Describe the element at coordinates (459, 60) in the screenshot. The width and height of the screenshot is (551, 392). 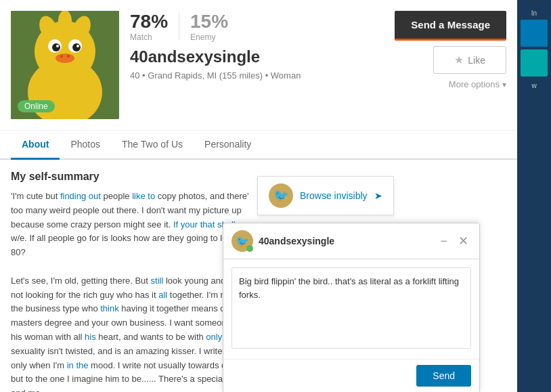
I see `star-icon: ★` at that location.